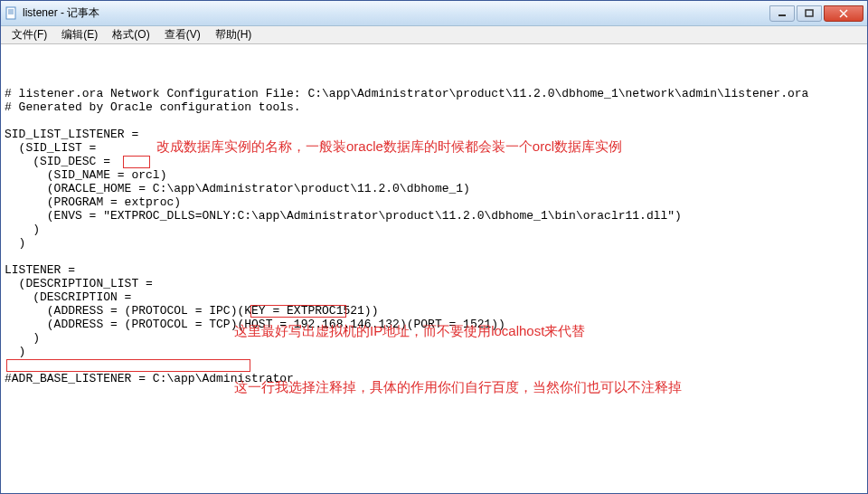  What do you see at coordinates (183, 34) in the screenshot?
I see `menu-view: 查看(V)` at bounding box center [183, 34].